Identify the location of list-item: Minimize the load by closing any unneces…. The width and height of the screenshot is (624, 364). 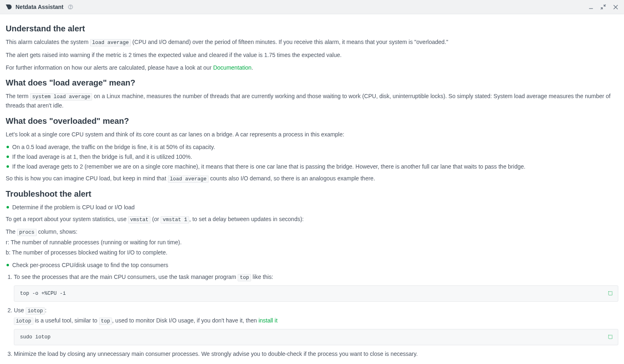
(316, 354).